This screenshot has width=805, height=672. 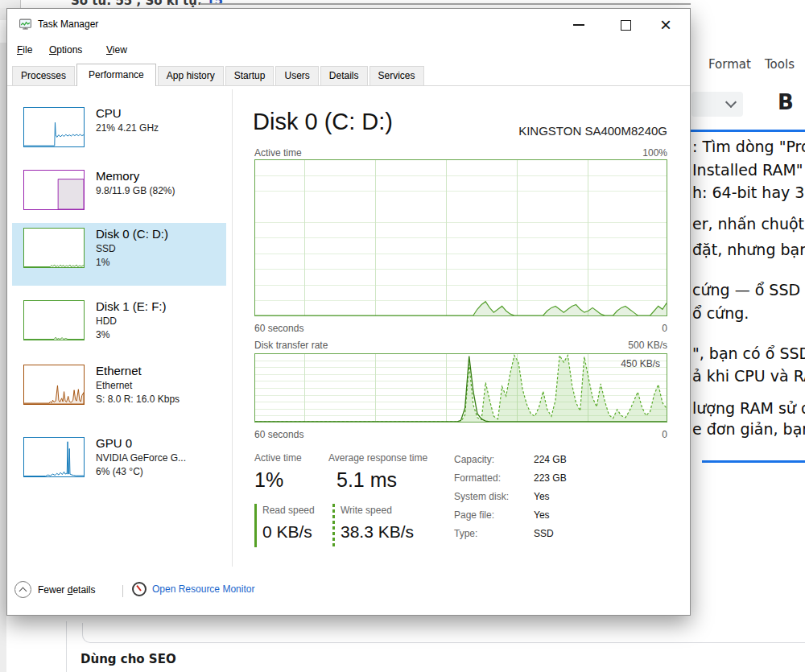 I want to click on docs-toolbar-underline, so click(x=748, y=130).